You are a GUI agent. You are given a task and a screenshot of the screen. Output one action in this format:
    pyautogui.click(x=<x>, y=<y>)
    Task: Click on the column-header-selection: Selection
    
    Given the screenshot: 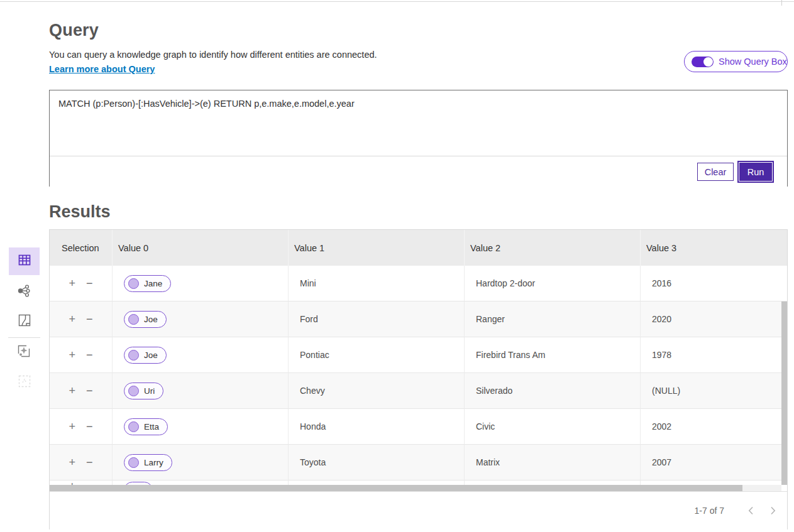 What is the action you would take?
    pyautogui.click(x=81, y=247)
    